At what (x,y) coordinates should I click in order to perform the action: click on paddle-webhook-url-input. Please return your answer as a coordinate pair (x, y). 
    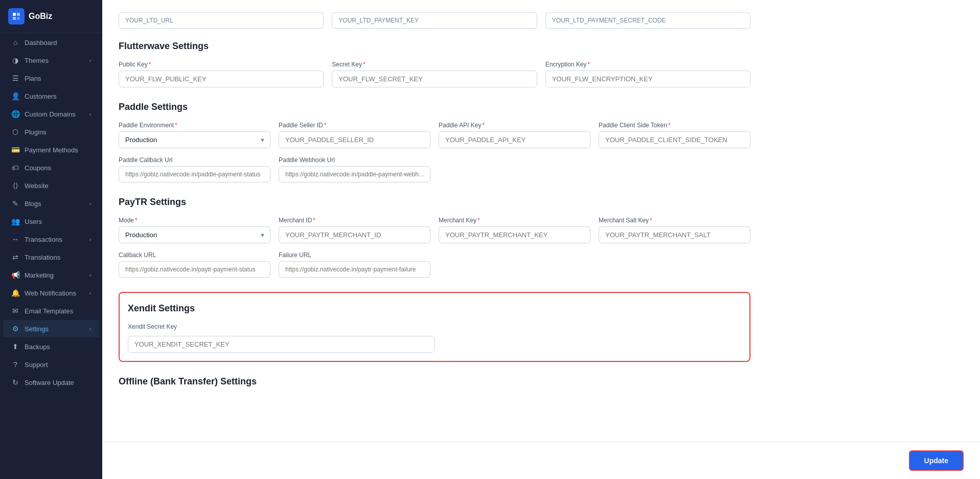
    Looking at the image, I should click on (355, 174).